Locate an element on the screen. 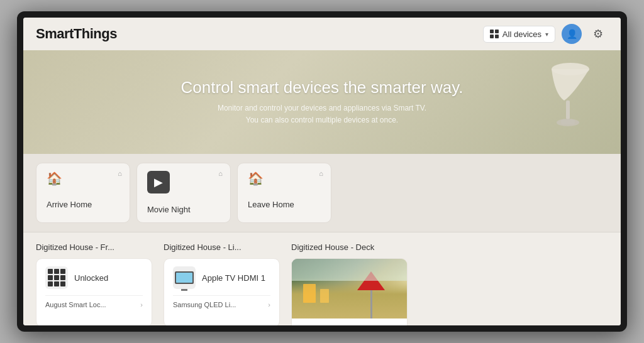 Image resolution: width=644 pixels, height=343 pixels. hero-subtitle: Monitor and control your devices and app… is located at coordinates (322, 114).